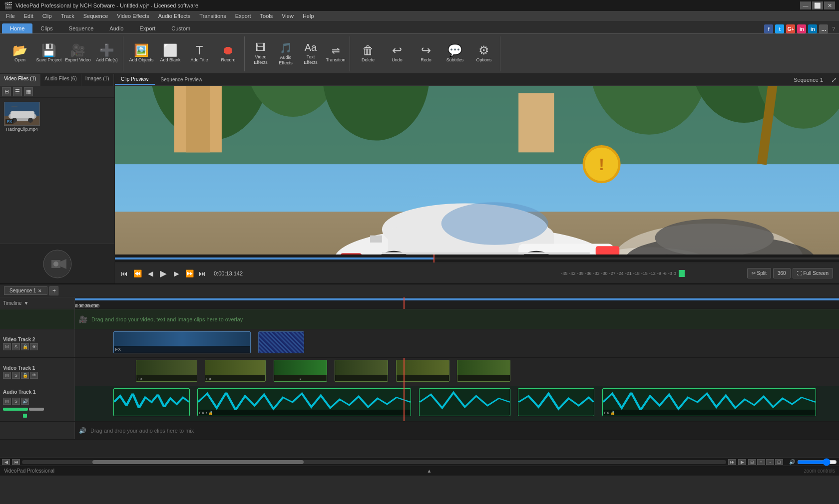 The image size is (839, 504). I want to click on go-to-start-button: ⏮, so click(124, 273).